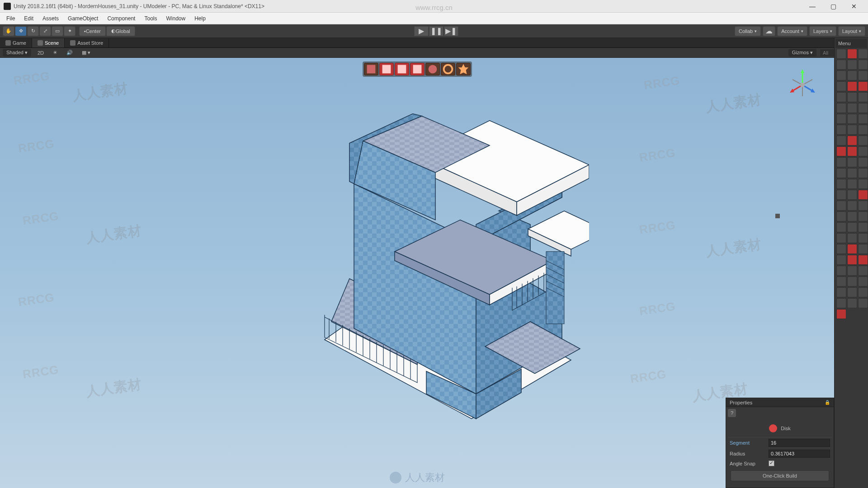 This screenshot has height=488, width=868. I want to click on account-dropdown: Account, so click(792, 31).